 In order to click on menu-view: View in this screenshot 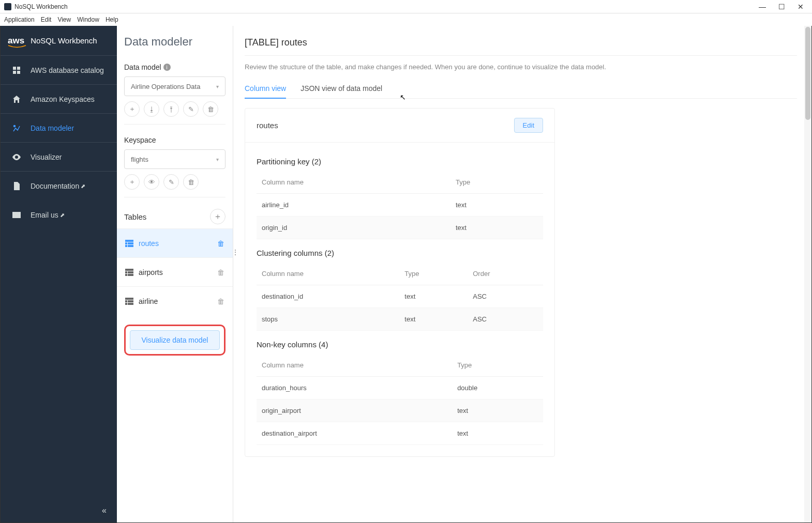, I will do `click(64, 20)`.